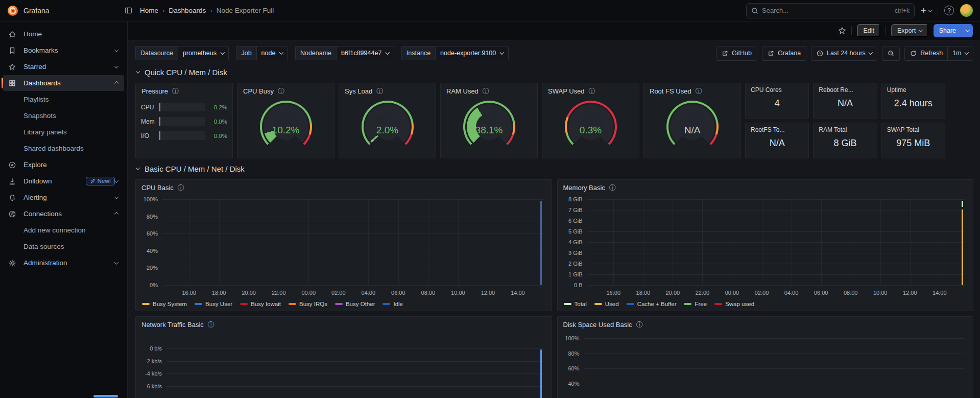 Image resolution: width=980 pixels, height=398 pixels. I want to click on plot-area: 100%80%60%40%, so click(775, 368).